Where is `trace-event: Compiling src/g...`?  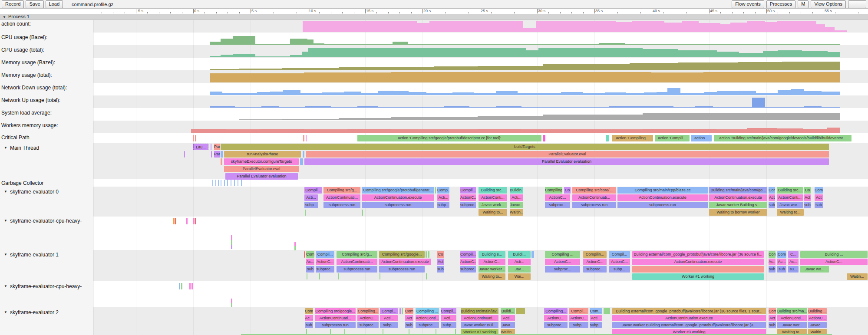
trace-event: Compiling src/g... is located at coordinates (342, 190).